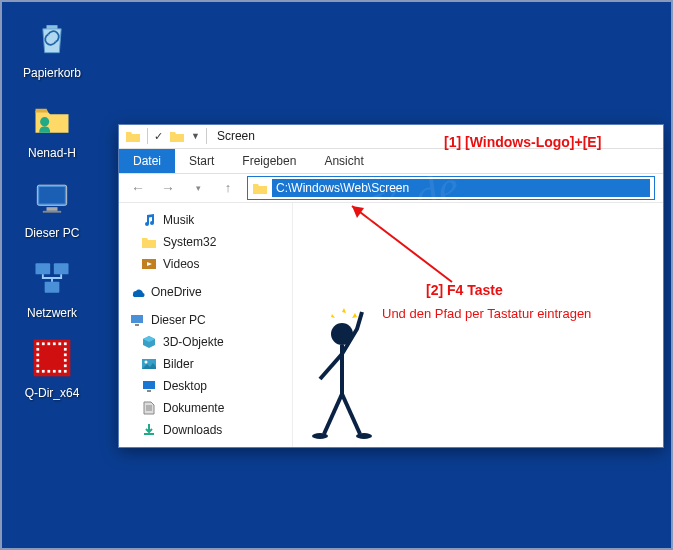 This screenshot has width=673, height=550. I want to click on address-input, so click(461, 188).